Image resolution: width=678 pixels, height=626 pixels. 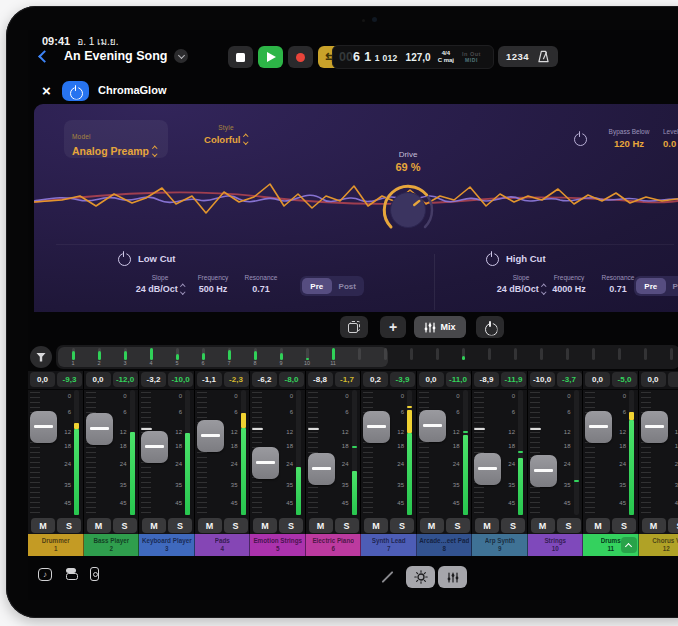 I want to click on mixer-view-button, so click(x=452, y=577).